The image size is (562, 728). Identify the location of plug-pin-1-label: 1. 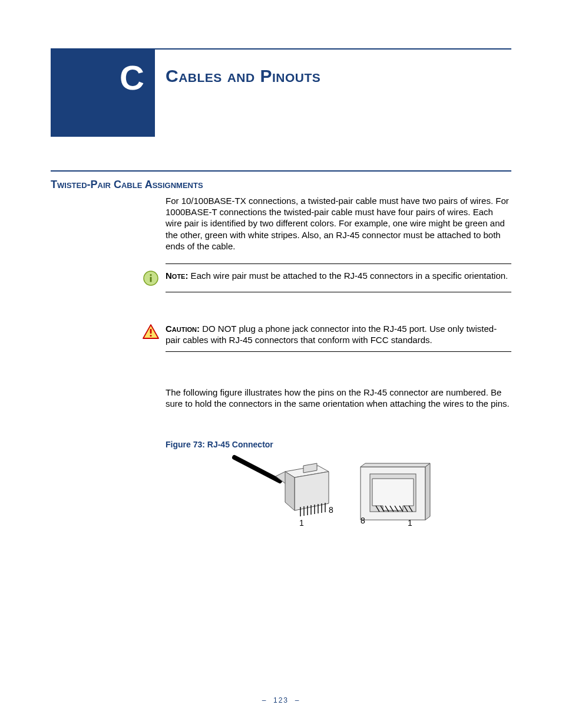
(302, 523).